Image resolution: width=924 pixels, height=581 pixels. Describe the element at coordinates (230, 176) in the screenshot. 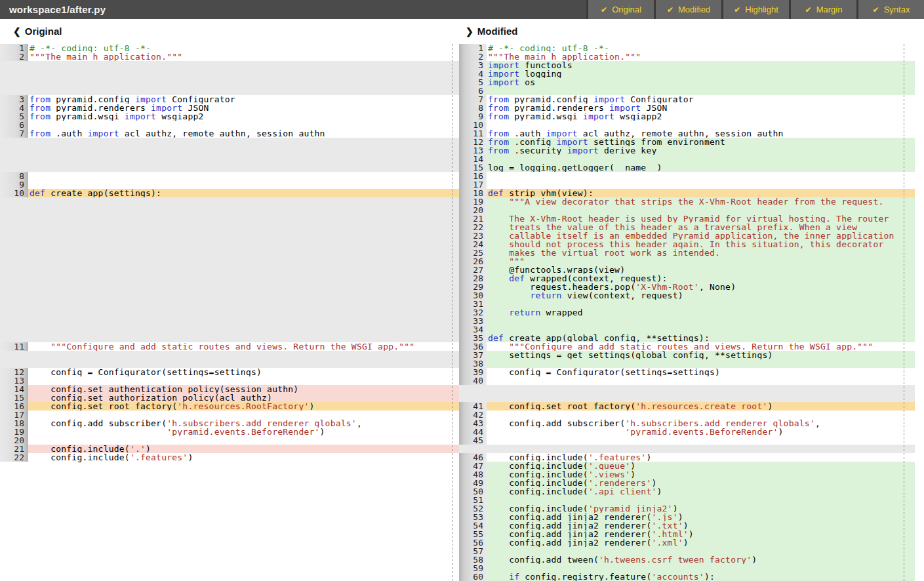

I see `code-line: 8` at that location.